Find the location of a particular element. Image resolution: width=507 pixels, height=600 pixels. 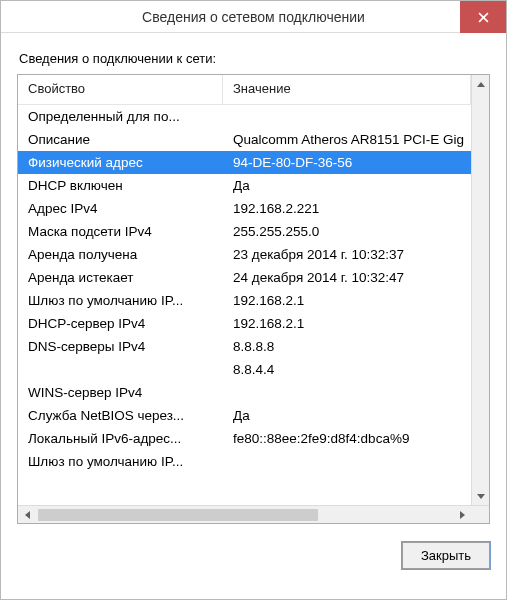

cell-property: WINS-сервер IPv4 is located at coordinates (120, 392).